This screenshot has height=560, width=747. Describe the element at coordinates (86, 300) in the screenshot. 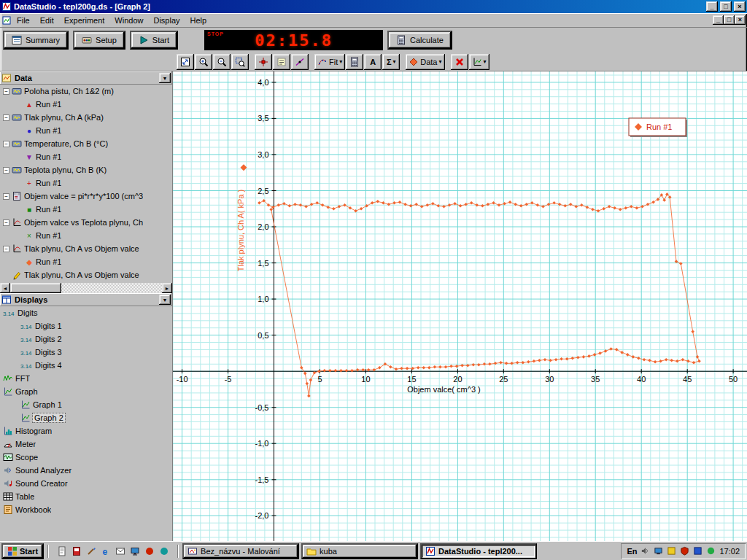

I see `displays-panel-header: Displays ▼` at that location.